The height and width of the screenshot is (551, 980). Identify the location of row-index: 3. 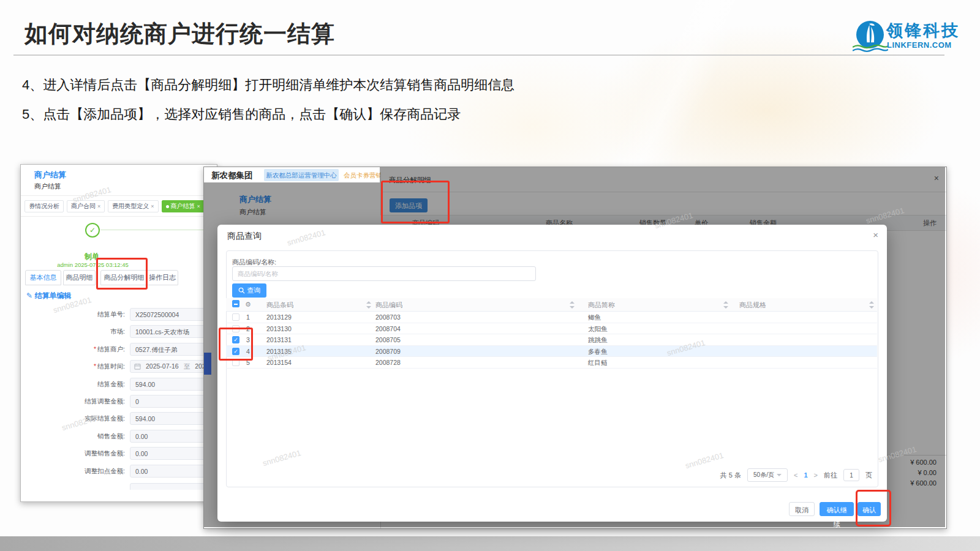
(248, 340).